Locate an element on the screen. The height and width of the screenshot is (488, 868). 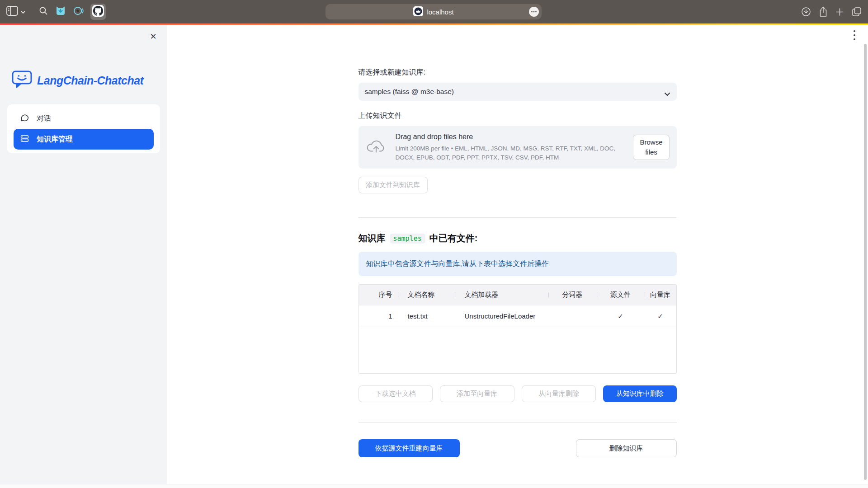
logo-chat-bubble-icon is located at coordinates (22, 80).